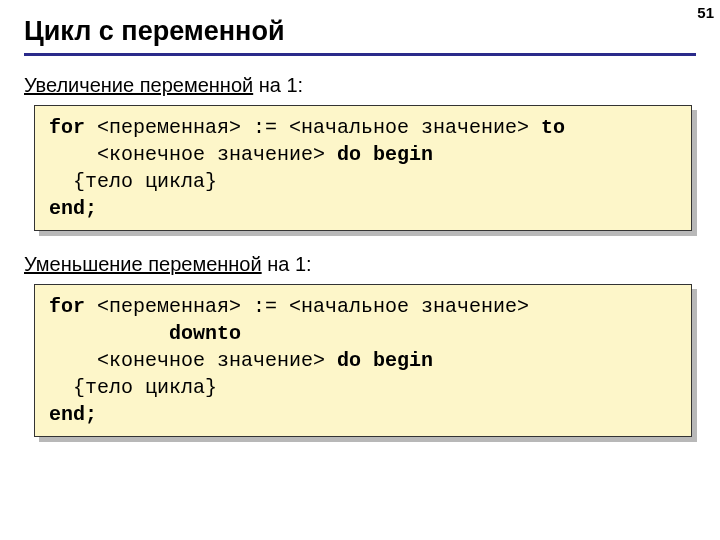 This screenshot has height=540, width=720. Describe the element at coordinates (67, 128) in the screenshot. I see `kw-for-1: for` at that location.